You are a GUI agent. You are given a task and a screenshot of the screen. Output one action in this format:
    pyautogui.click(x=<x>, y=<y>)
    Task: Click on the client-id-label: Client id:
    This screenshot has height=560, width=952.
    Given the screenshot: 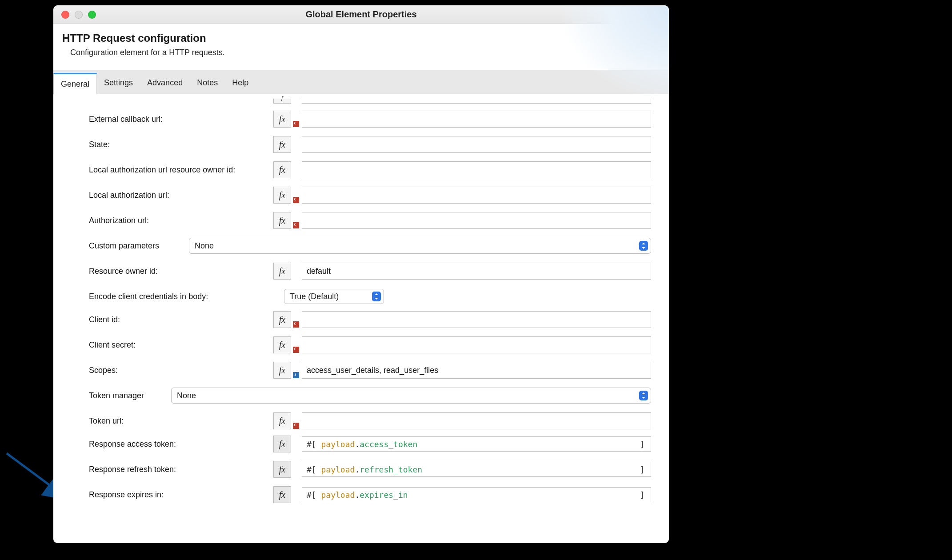 What is the action you would take?
    pyautogui.click(x=181, y=320)
    